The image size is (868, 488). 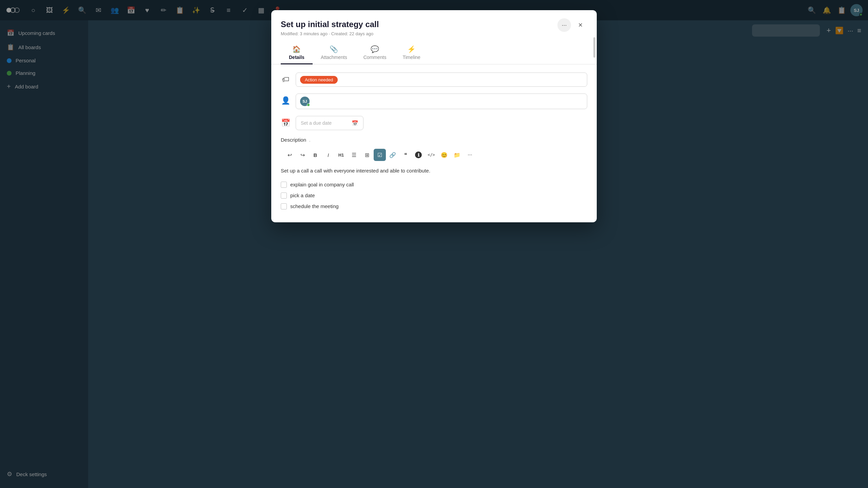 What do you see at coordinates (441, 101) in the screenshot?
I see `assignee-field-content: SJ` at bounding box center [441, 101].